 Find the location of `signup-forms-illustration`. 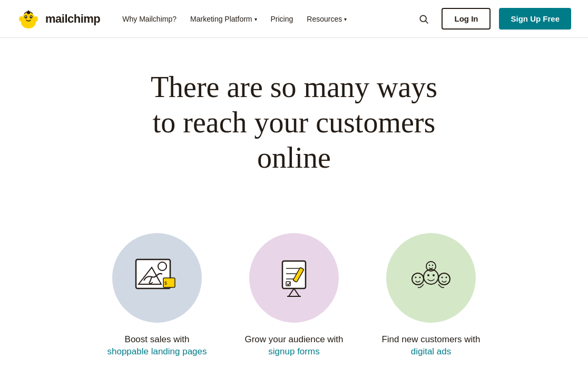

signup-forms-illustration is located at coordinates (294, 278).